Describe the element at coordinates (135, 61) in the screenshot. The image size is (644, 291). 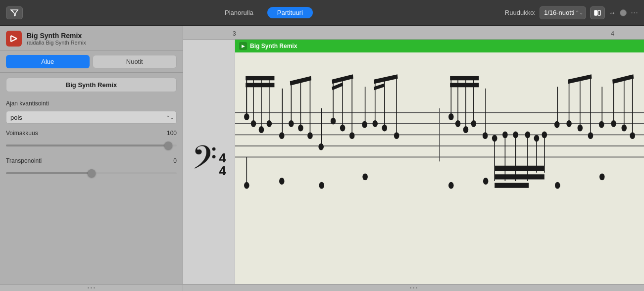
I see `tab-nuotit: Nuotit` at that location.